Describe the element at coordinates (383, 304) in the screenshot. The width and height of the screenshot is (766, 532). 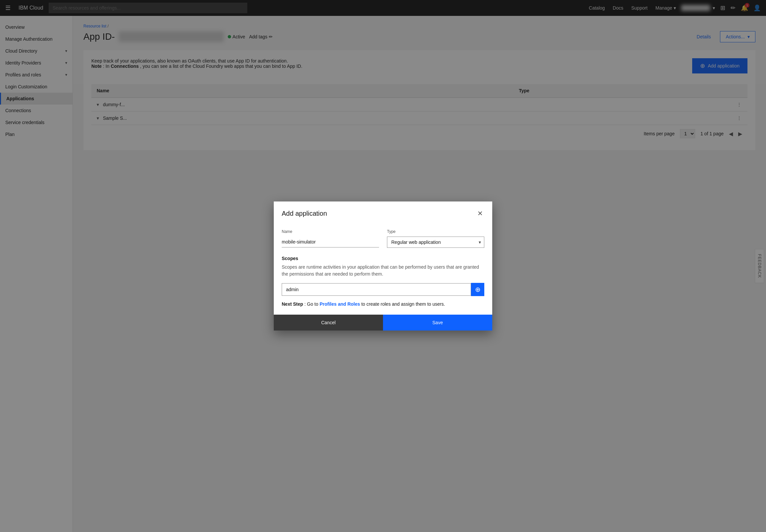
I see `next-step-text: Next Step : Go to Profiles and Roles to …` at that location.